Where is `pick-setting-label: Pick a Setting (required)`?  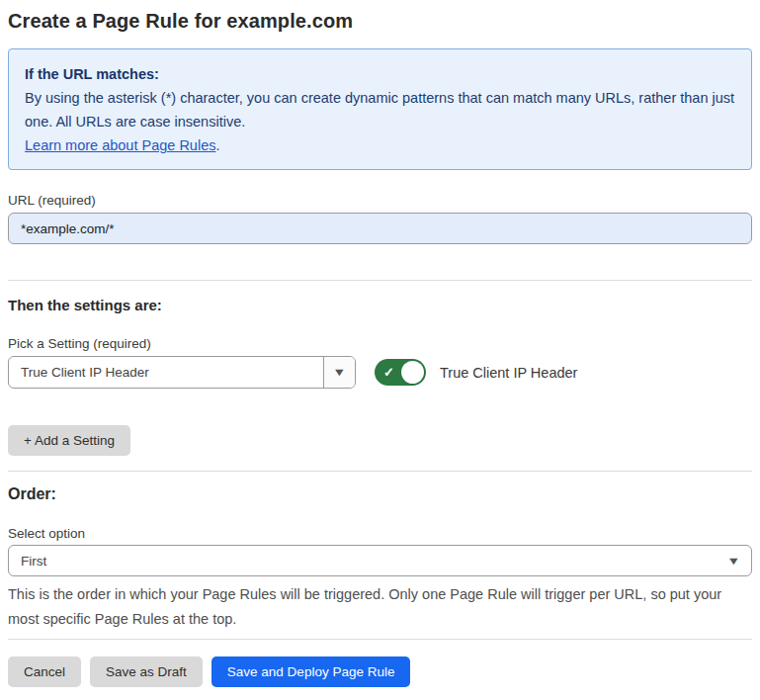
pick-setting-label: Pick a Setting (required) is located at coordinates (380, 344).